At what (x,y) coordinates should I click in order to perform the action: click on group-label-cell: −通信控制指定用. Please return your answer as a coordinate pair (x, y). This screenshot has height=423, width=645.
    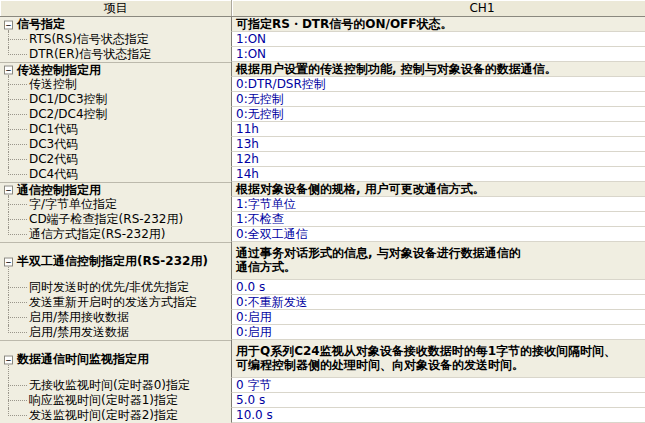
    Looking at the image, I should click on (116, 190).